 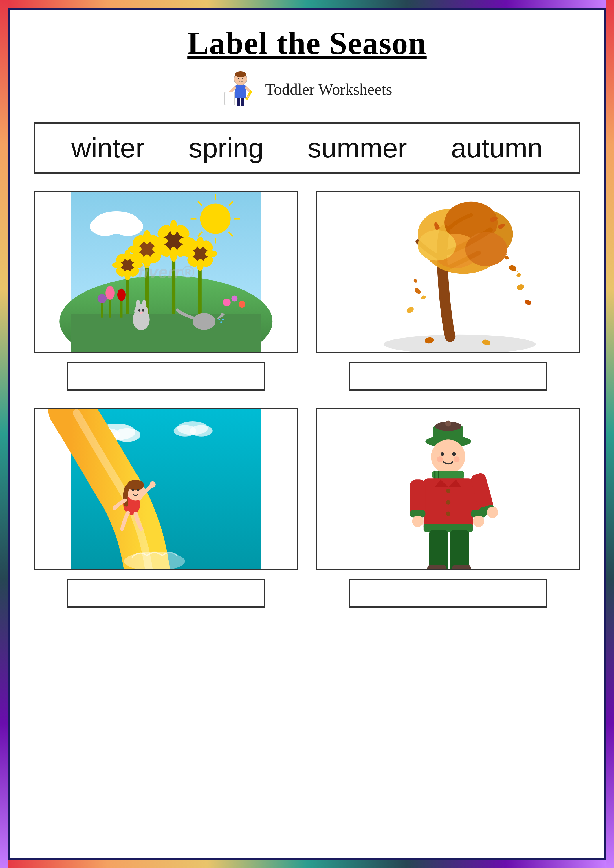 I want to click on autumn-label-box, so click(x=448, y=376).